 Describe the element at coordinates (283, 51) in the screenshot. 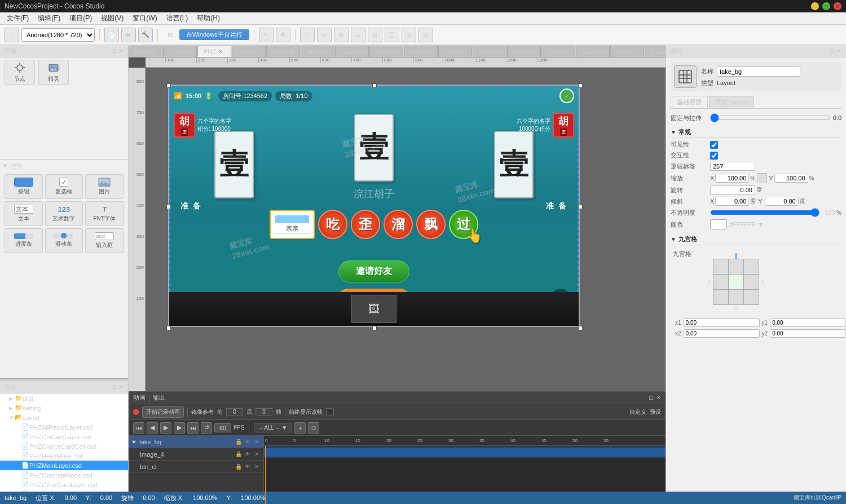

I see `tab-phztin: PHZTin...` at that location.